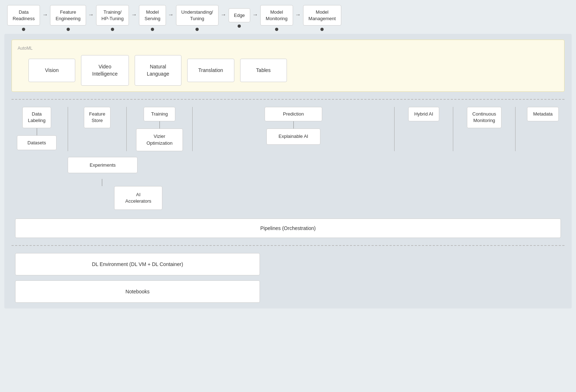 The image size is (576, 392). Describe the element at coordinates (484, 117) in the screenshot. I see `header-continuous-monitoring: ContinuousMonitoring` at that location.